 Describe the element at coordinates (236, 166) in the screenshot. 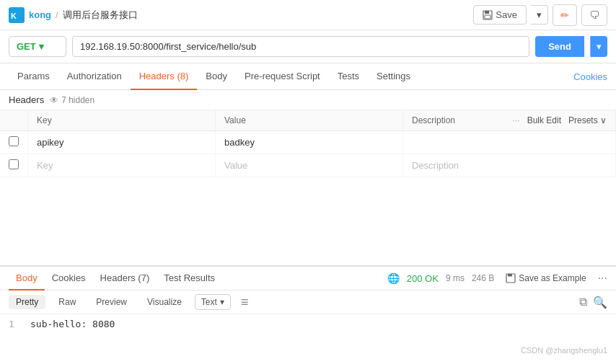

I see `row2-value-placeholder: Value` at that location.